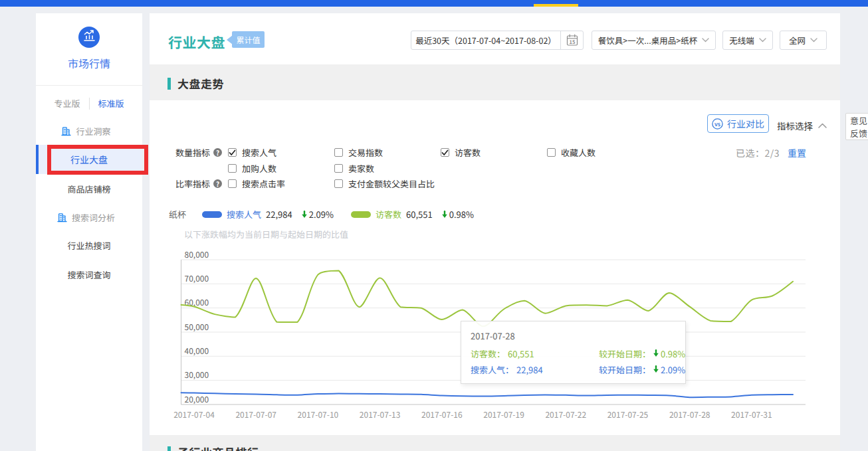 Image resolution: width=868 pixels, height=451 pixels. Describe the element at coordinates (521, 353) in the screenshot. I see `tooltip-series-value: 60,551` at that location.